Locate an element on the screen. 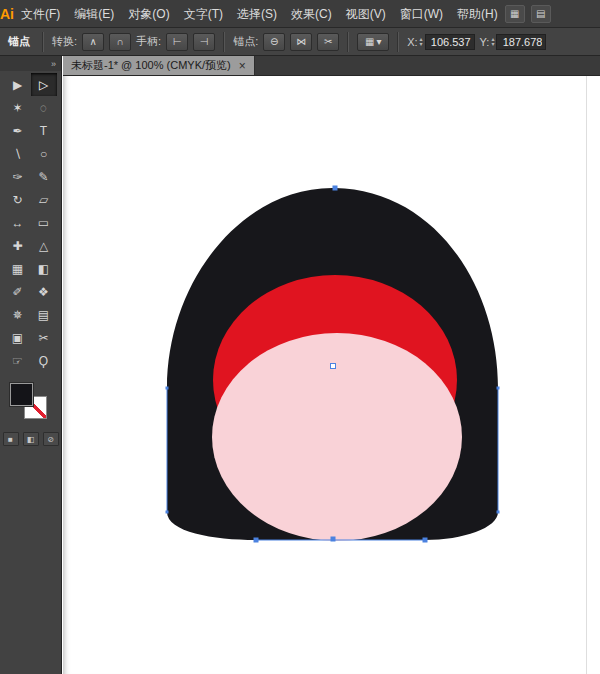 Image resolution: width=600 pixels, height=674 pixels. color-button: ■ is located at coordinates (11, 439).